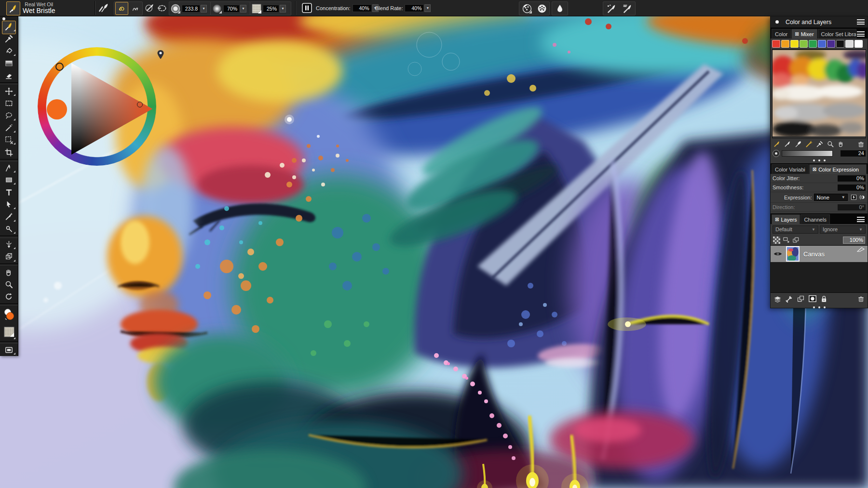 The width and height of the screenshot is (868, 488). Describe the element at coordinates (257, 9) in the screenshot. I see `paper-grain-icon` at that location.